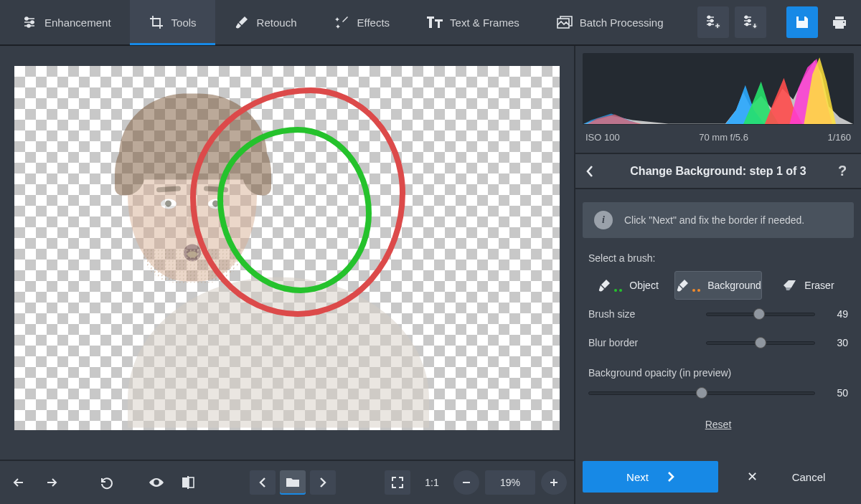  Describe the element at coordinates (610, 23) in the screenshot. I see `tab-batch-processing: Batch Processing` at that location.